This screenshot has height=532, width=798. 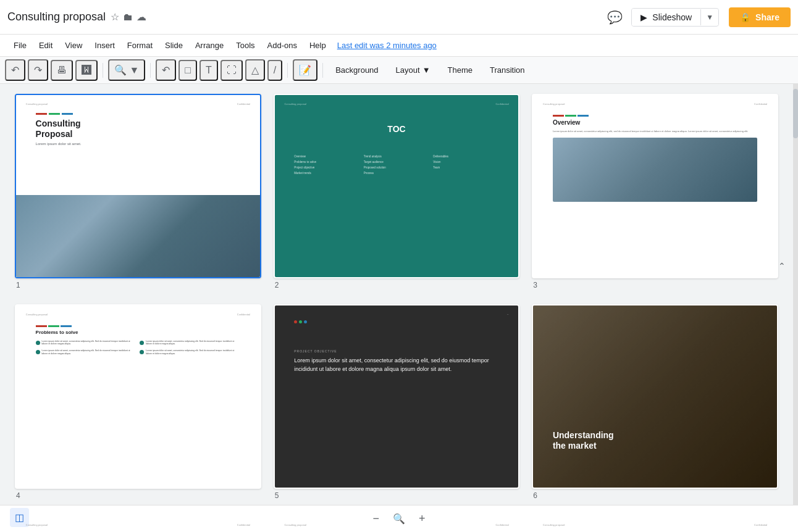 What do you see at coordinates (282, 46) in the screenshot?
I see `menu-addons: Add-ons` at bounding box center [282, 46].